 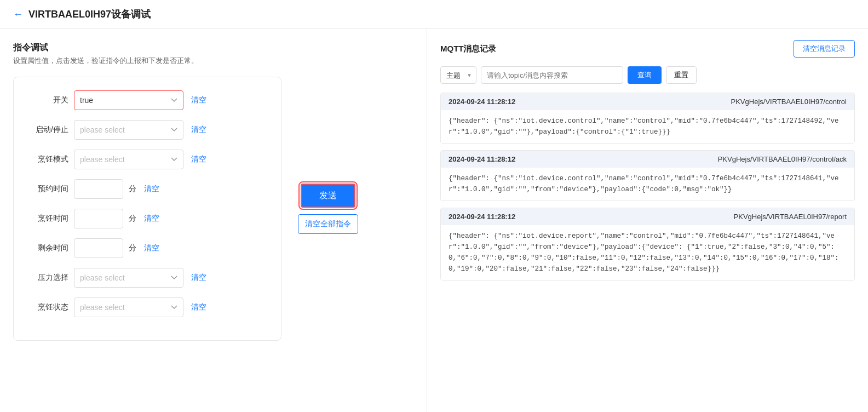 What do you see at coordinates (199, 130) in the screenshot?
I see `clear-btn-start_stop: 清空` at bounding box center [199, 130].